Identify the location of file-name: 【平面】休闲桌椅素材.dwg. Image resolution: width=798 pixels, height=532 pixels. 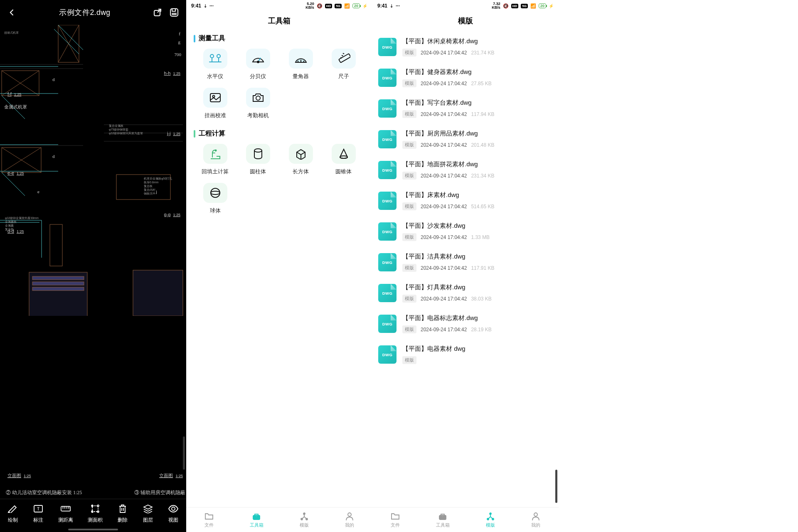
(478, 42).